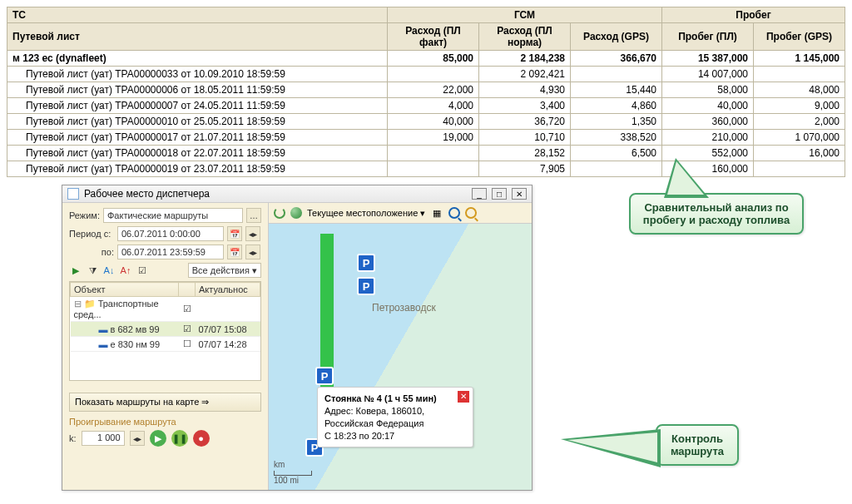 This screenshot has height=504, width=852. Describe the element at coordinates (800, 37) in the screenshot. I see `th-run-gps: Пробег (GPS)` at that location.